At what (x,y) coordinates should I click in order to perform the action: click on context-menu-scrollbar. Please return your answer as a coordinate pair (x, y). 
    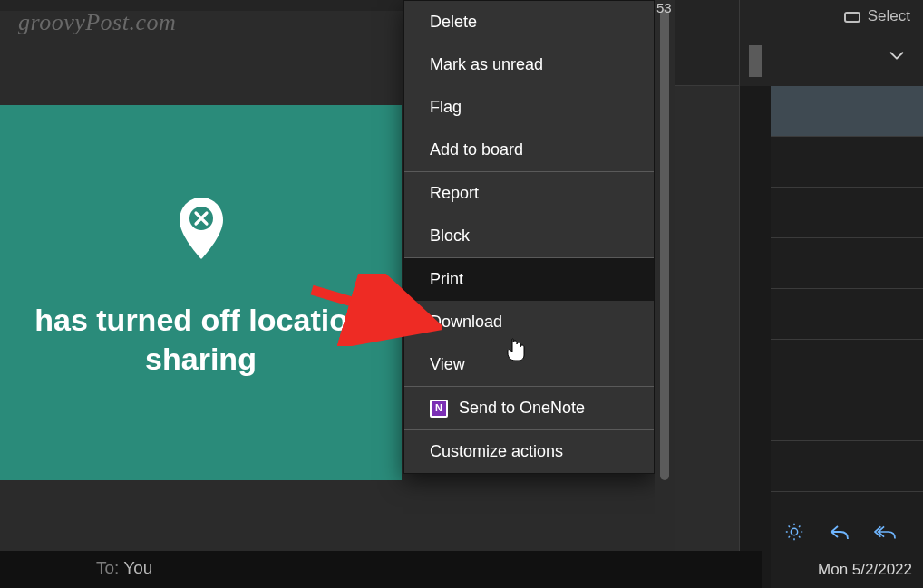
    Looking at the image, I should click on (665, 275).